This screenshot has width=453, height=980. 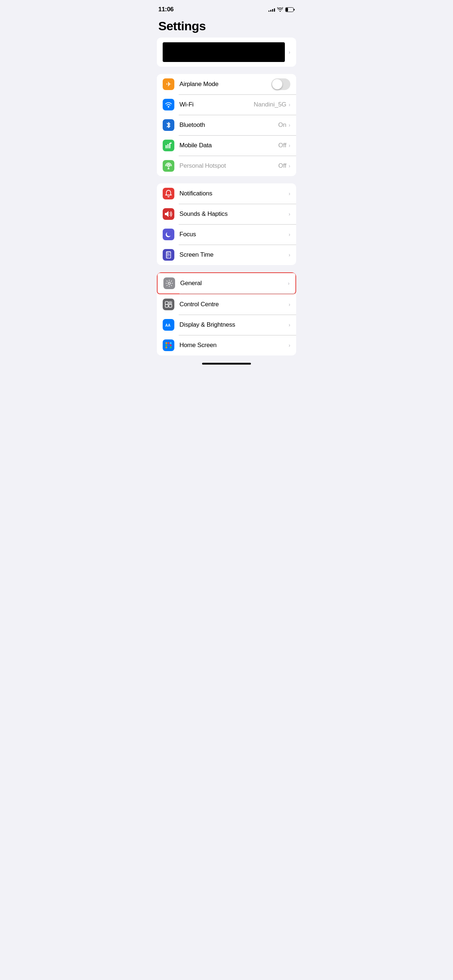 I want to click on bluetooth-row: Bluetooth On ›, so click(x=226, y=125).